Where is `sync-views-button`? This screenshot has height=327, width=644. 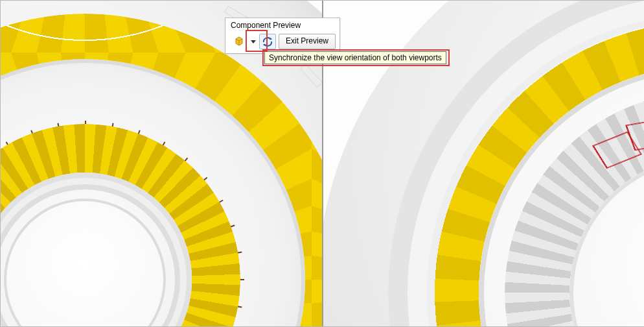
sync-views-button is located at coordinates (268, 42).